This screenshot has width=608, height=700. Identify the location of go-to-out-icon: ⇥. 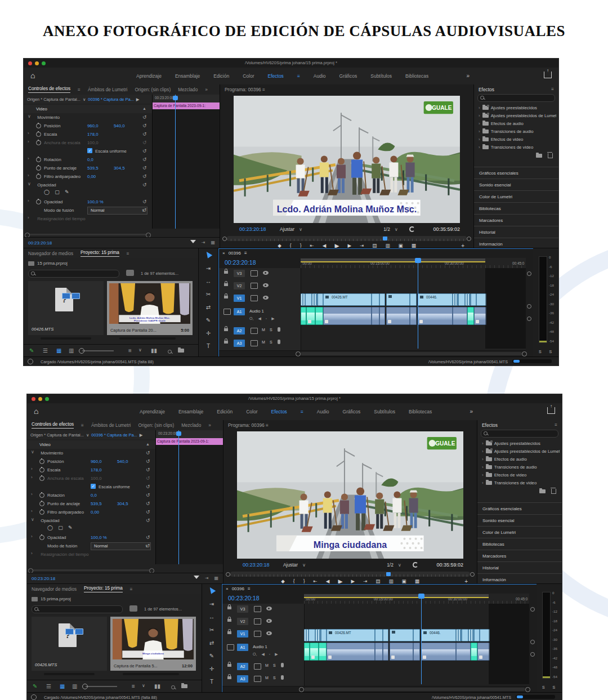
(361, 246).